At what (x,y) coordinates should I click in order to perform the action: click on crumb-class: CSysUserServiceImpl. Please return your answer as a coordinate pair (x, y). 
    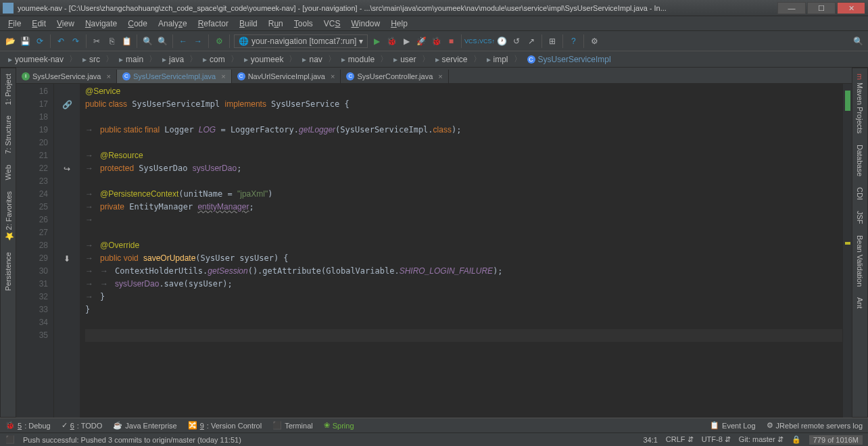
    Looking at the image, I should click on (569, 59).